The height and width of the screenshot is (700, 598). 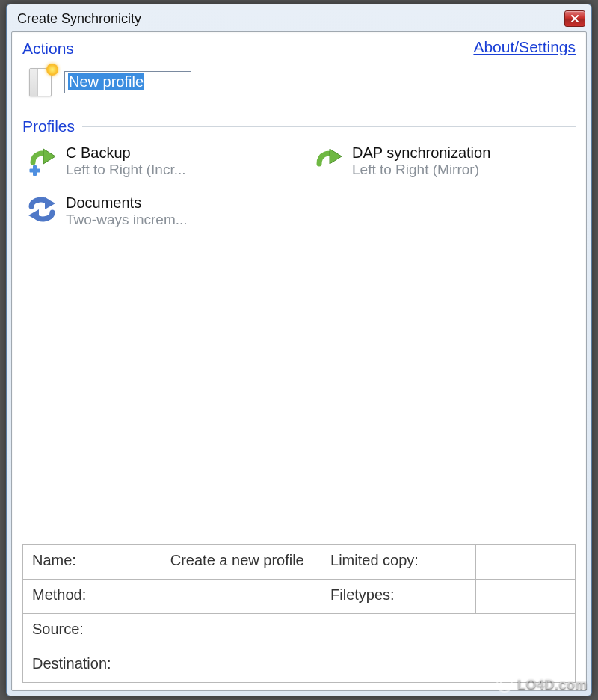 I want to click on info-filetypes-label: Filetypes:, so click(x=399, y=597).